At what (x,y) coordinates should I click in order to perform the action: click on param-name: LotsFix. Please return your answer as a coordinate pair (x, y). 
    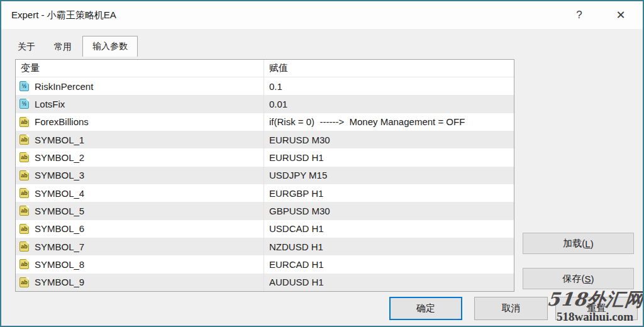
    Looking at the image, I should click on (50, 104).